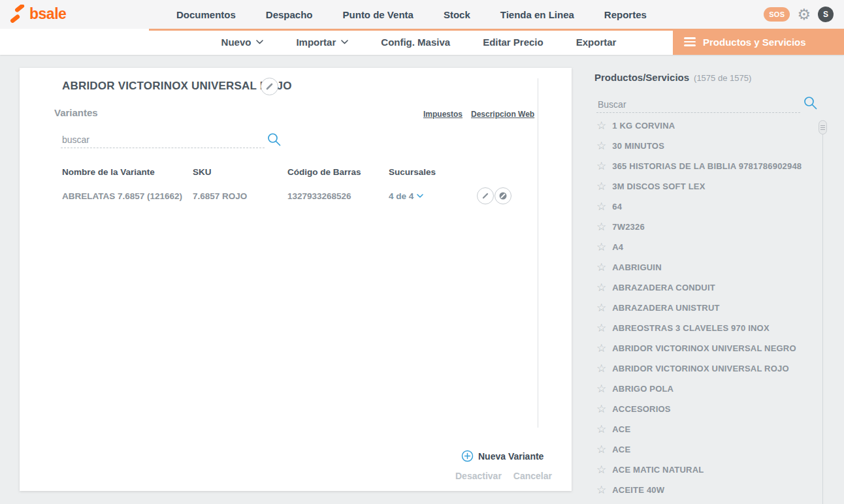  What do you see at coordinates (698, 104) in the screenshot?
I see `sidebar-search` at bounding box center [698, 104].